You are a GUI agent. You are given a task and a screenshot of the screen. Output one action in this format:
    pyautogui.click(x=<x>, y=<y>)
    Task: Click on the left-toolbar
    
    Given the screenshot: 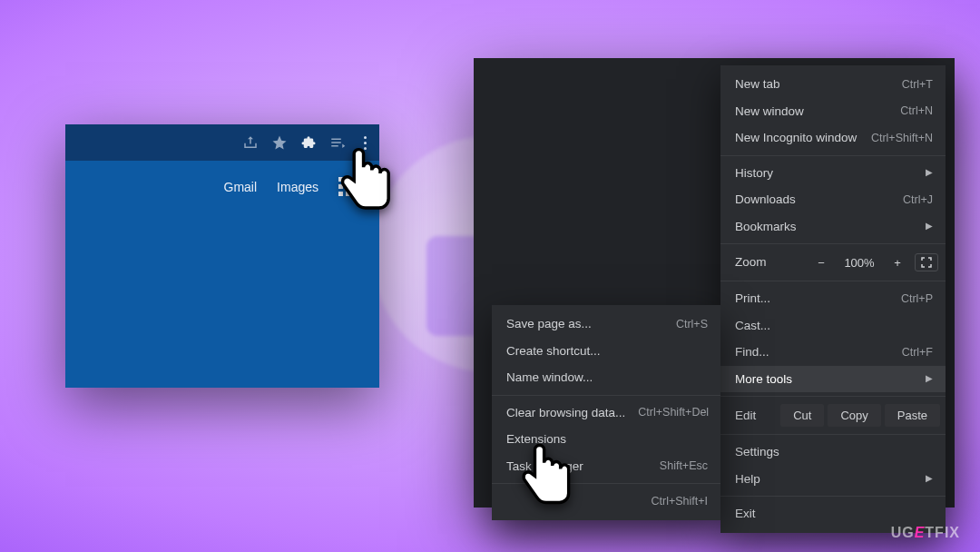 What is the action you would take?
    pyautogui.click(x=222, y=143)
    